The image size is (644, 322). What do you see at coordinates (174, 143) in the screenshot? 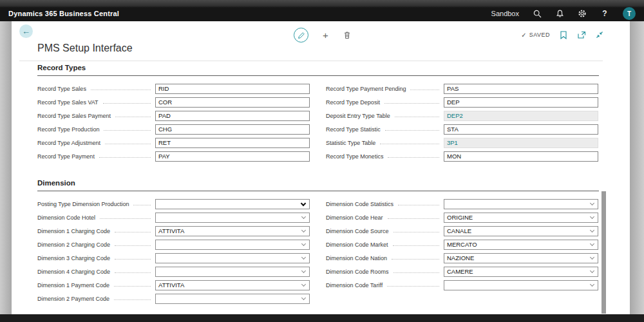
I see `field-row-record-type-adjustment: Record Type Adjustment` at bounding box center [174, 143].